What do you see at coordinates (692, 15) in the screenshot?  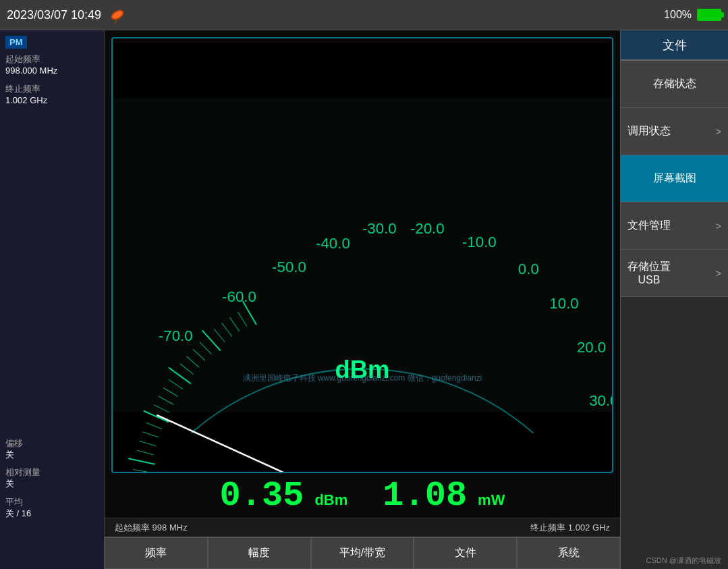 I see `top-bar-right: 100%` at bounding box center [692, 15].